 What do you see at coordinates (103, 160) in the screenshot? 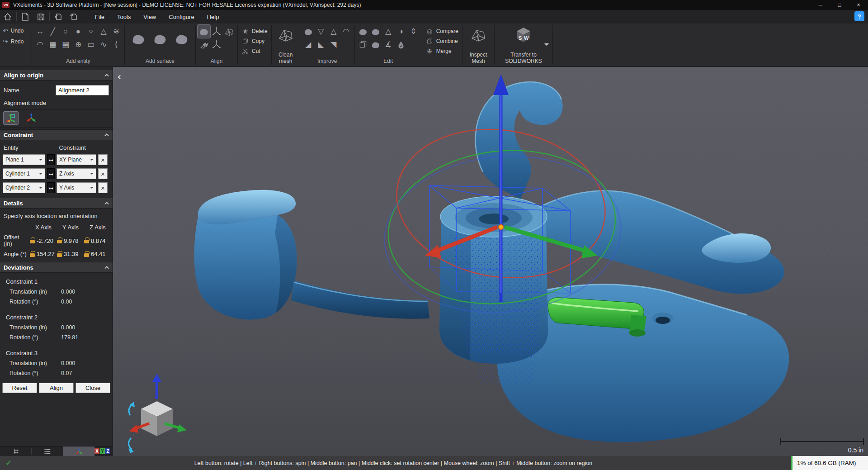
I see `remove-constraint-button-1: ×` at bounding box center [103, 160].